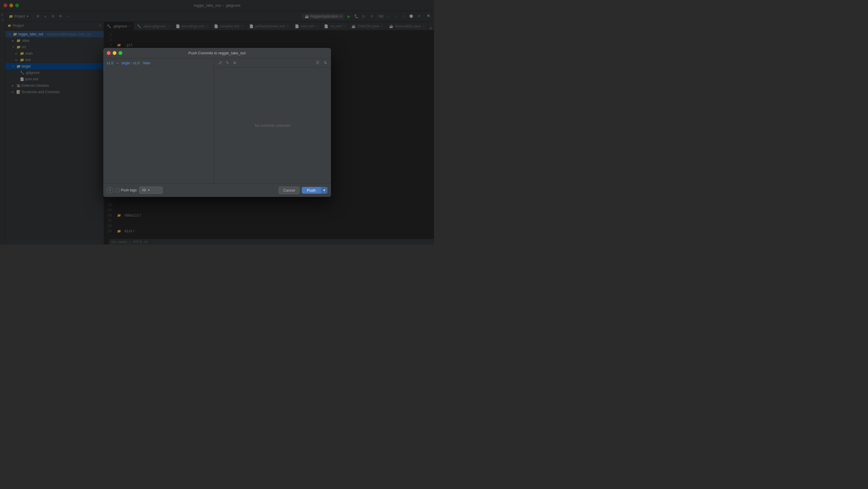 Image resolution: width=868 pixels, height=489 pixels. What do you see at coordinates (129, 190) in the screenshot?
I see `push-tags-label-text: Push tags:` at bounding box center [129, 190].